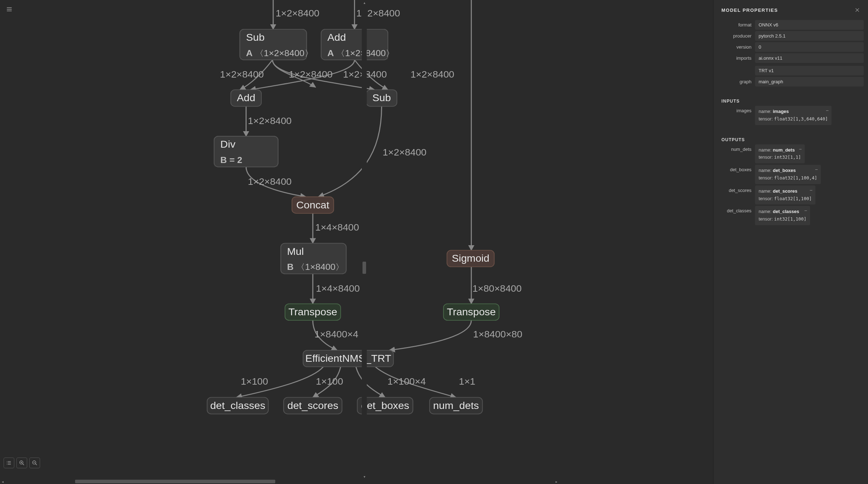  What do you see at coordinates (809, 58) in the screenshot?
I see `property-value: ai.onnx v11` at bounding box center [809, 58].